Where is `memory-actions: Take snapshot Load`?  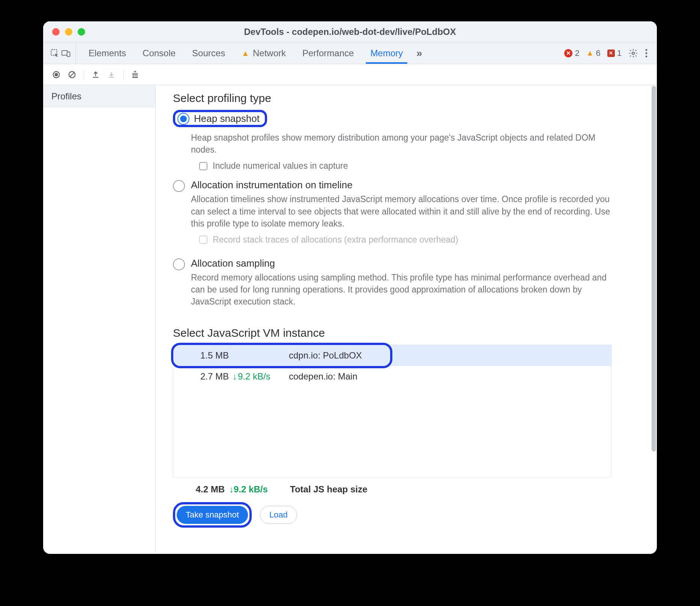
memory-actions: Take snapshot Load is located at coordinates (410, 515).